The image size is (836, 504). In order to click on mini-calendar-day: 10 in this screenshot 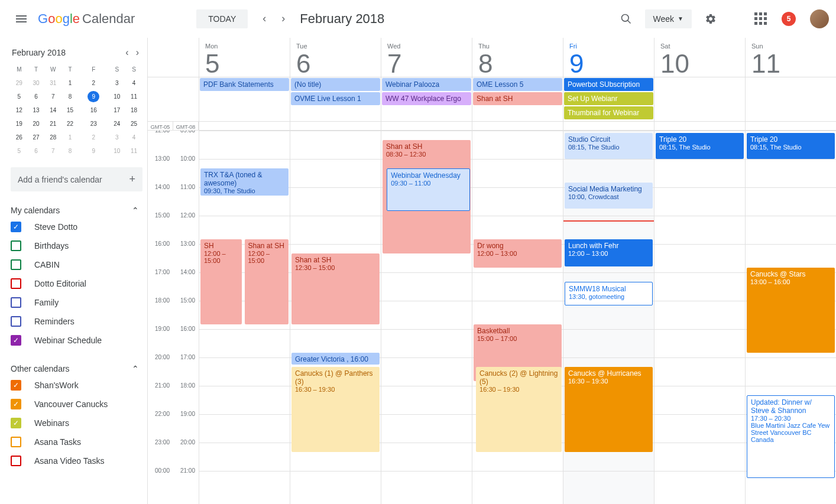, I will do `click(117, 151)`.